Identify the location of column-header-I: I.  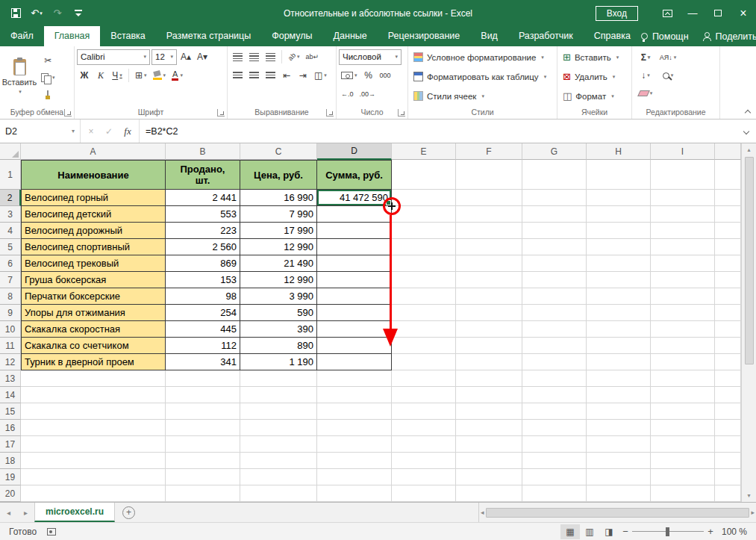
(683, 152).